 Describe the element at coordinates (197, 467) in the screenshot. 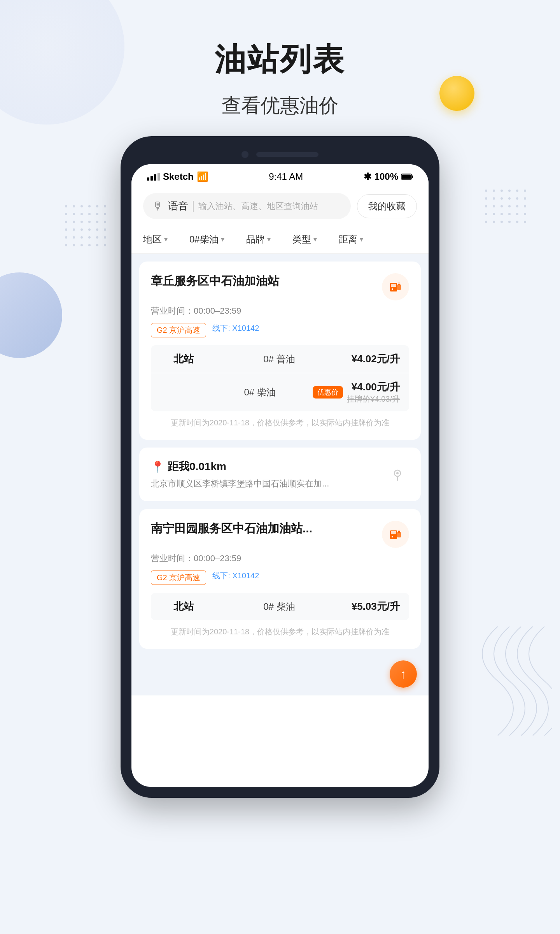

I see `distance-text: 距我0.01km` at that location.